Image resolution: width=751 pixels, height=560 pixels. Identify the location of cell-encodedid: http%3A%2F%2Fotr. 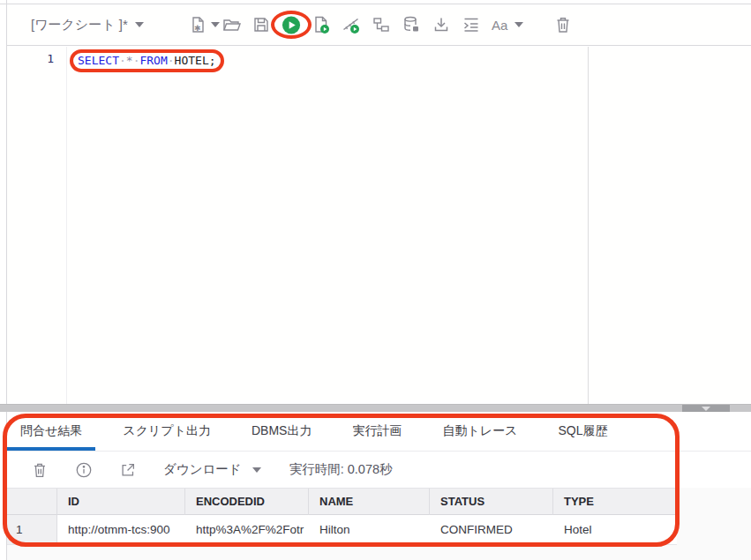
(247, 530).